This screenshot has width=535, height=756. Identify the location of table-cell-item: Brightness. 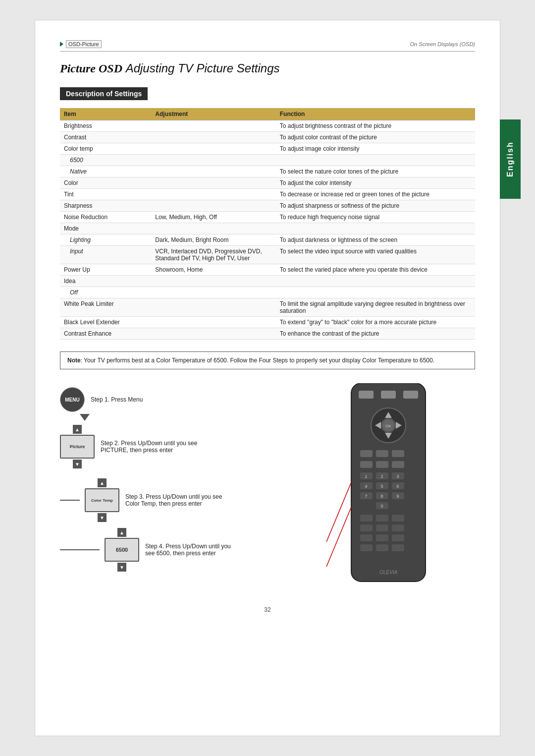
(106, 126).